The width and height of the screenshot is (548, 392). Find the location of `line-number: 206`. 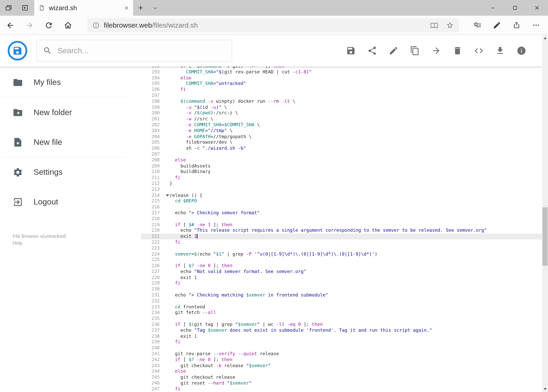

line-number: 206 is located at coordinates (153, 148).